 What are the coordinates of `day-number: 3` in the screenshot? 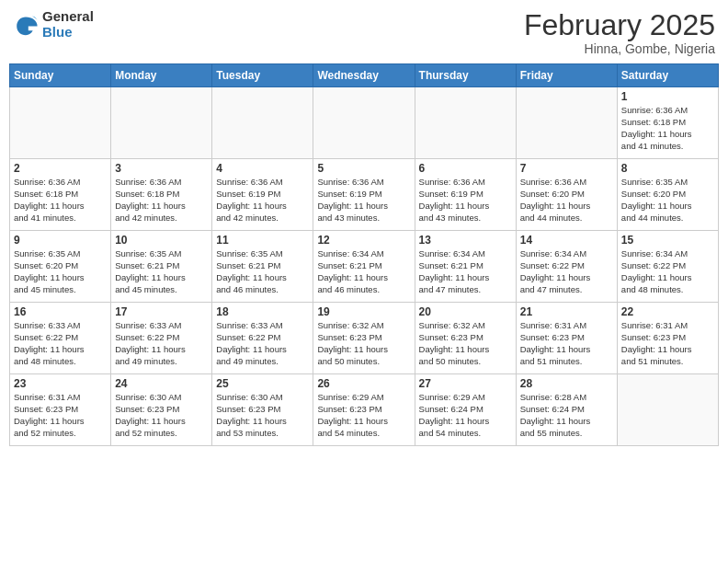 It's located at (162, 168).